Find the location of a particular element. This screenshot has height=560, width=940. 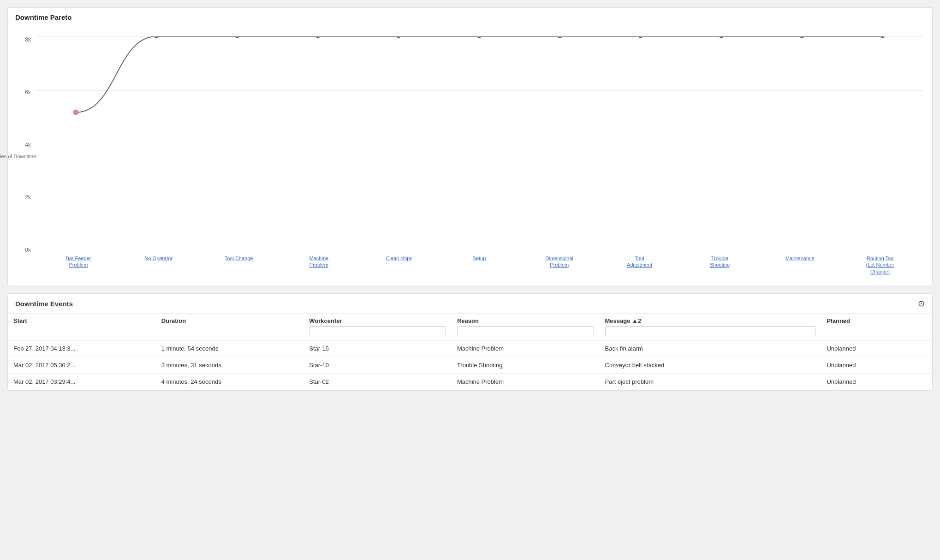

cell-start: Mar 02, 2017 05:30:2... is located at coordinates (82, 365).